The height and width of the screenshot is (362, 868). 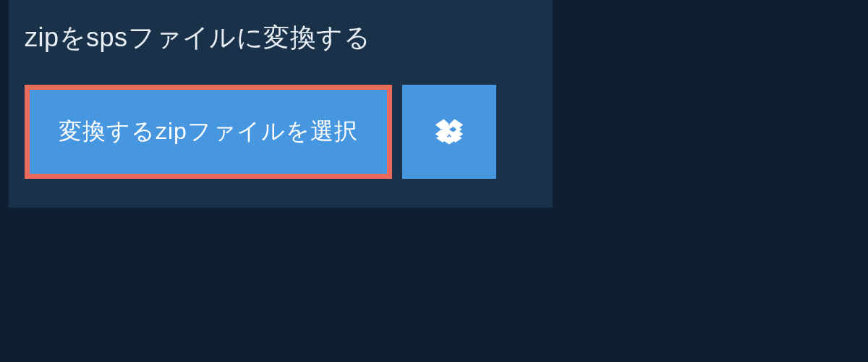 What do you see at coordinates (449, 132) in the screenshot?
I see `dropbox-button` at bounding box center [449, 132].